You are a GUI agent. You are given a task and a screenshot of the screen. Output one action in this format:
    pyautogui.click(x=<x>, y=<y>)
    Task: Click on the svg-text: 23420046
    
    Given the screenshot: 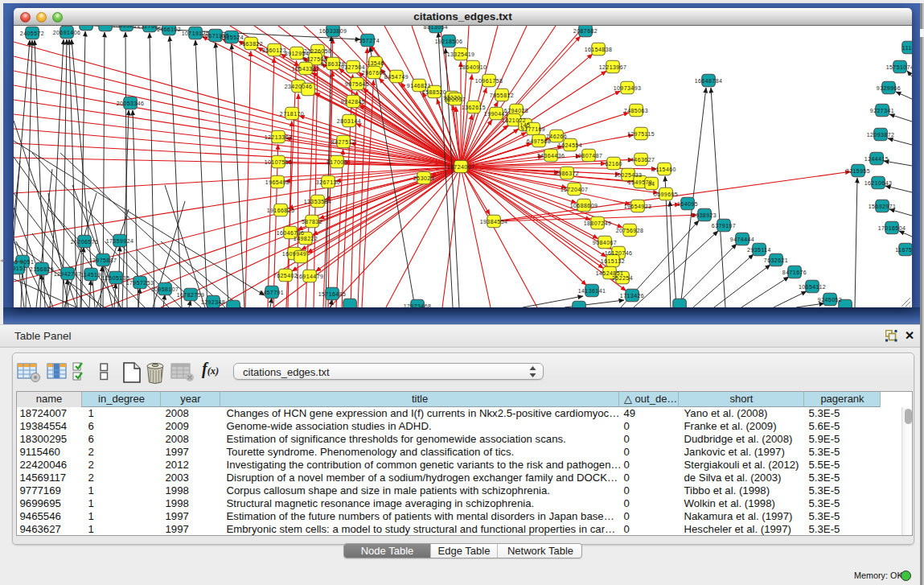 What is the action you would take?
    pyautogui.click(x=299, y=87)
    